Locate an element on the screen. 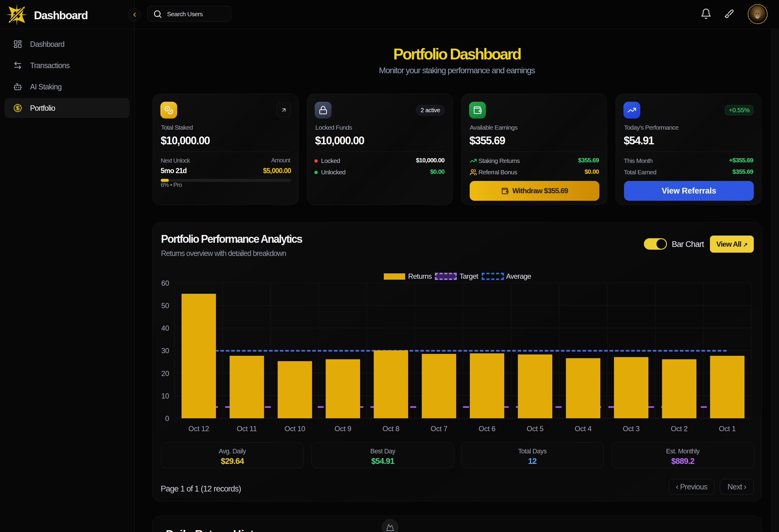  svg-text: Oct 11 is located at coordinates (247, 429).